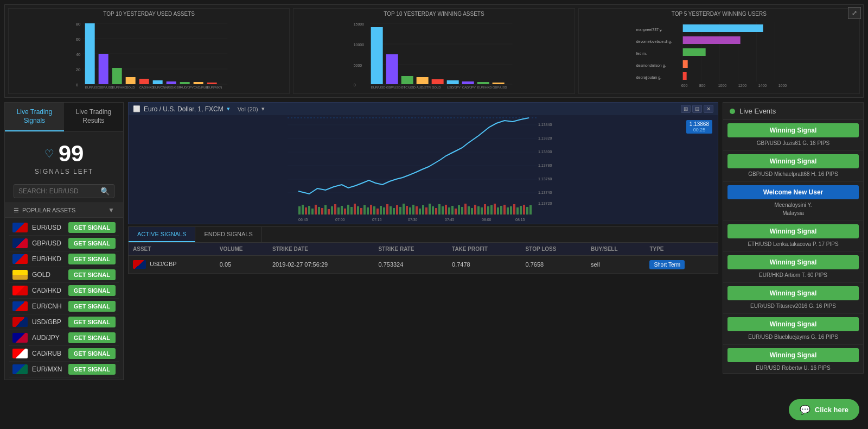 The height and width of the screenshot is (429, 868). I want to click on get-signal-btn-cad-rub: GET SIGNAL, so click(92, 354).